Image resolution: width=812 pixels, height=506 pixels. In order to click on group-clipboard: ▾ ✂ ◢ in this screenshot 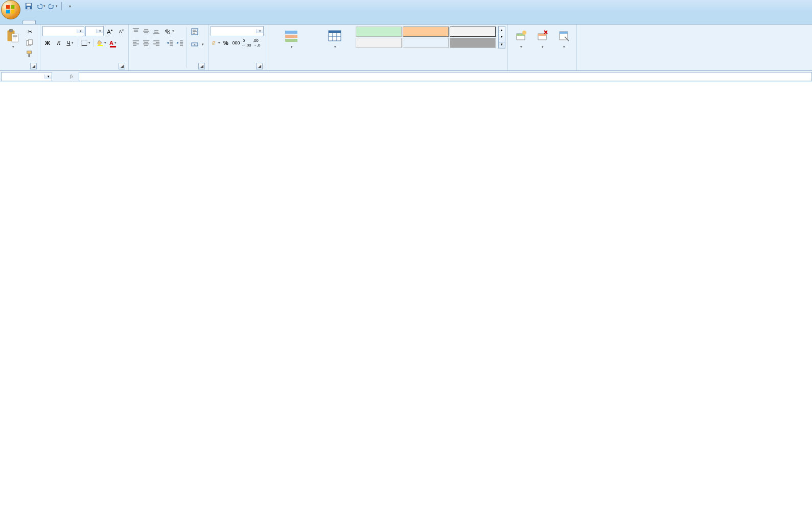, I will do `click(20, 47)`.